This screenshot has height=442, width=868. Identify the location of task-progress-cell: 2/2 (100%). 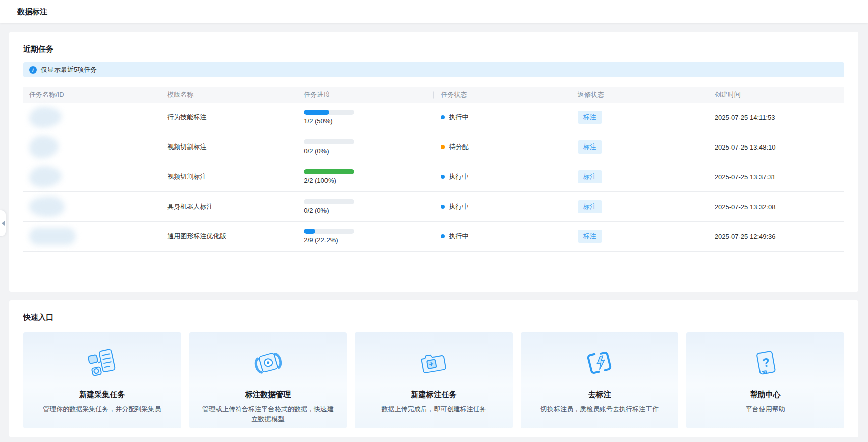
(365, 177).